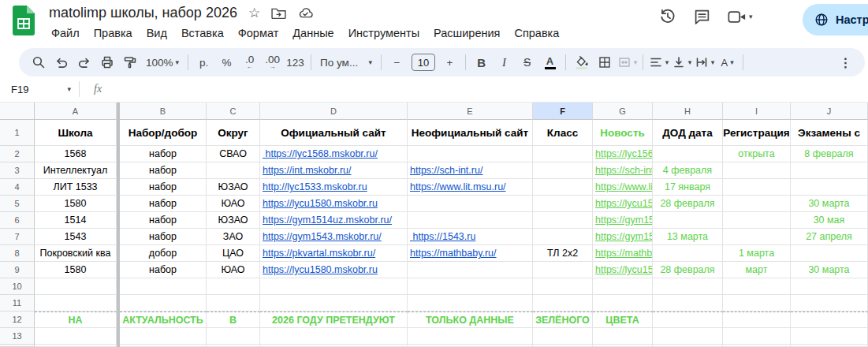  What do you see at coordinates (233, 336) in the screenshot?
I see `cell-C13` at bounding box center [233, 336].